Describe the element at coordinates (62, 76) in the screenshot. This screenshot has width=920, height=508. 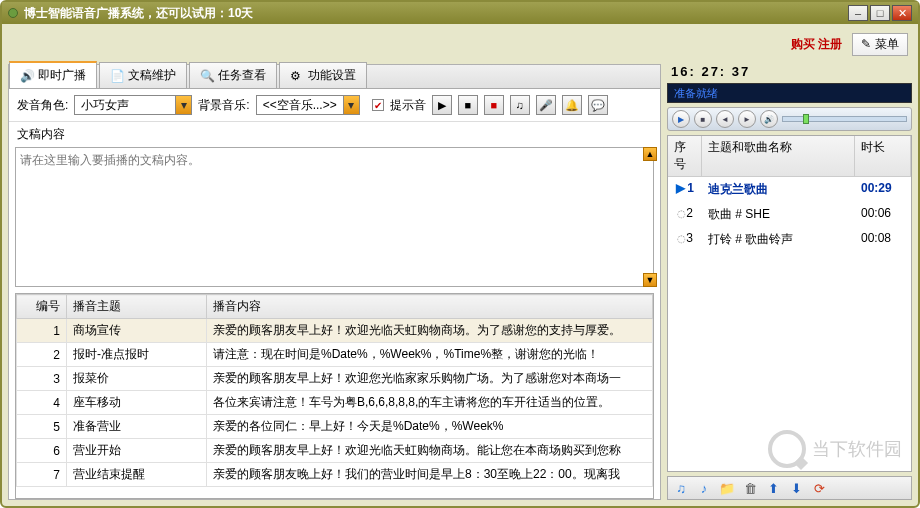
I see `tab-label: 即时广播` at that location.